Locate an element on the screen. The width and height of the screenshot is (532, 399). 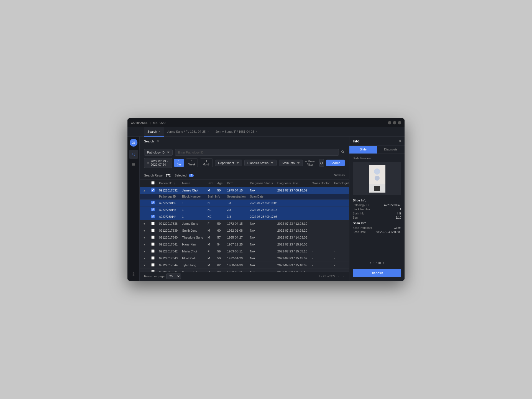
table-row: ▼ 09122017845Brown ParkM621963-08-11 N/A… is located at coordinates (244, 270).